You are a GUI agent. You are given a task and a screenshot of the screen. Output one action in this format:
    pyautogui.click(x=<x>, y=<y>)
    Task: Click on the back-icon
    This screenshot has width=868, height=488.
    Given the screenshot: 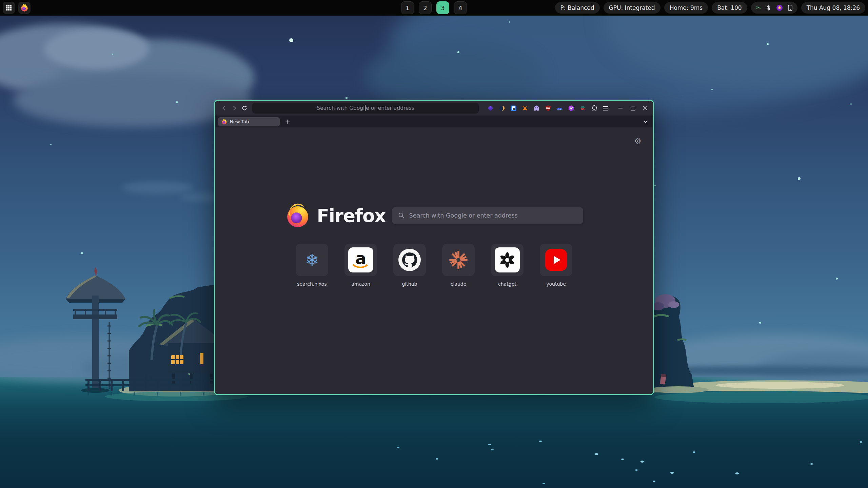 What is the action you would take?
    pyautogui.click(x=224, y=108)
    